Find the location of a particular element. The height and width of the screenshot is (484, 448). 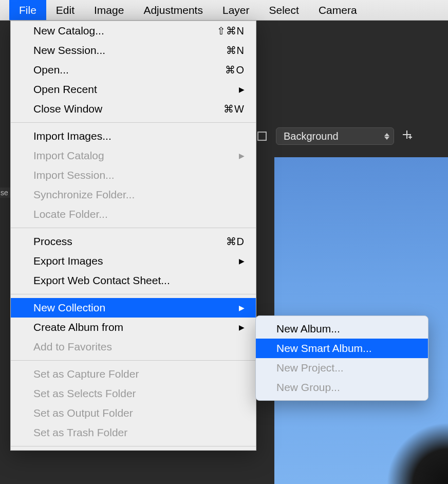

menu-item-label: Set as Trash Folder is located at coordinates (80, 433).